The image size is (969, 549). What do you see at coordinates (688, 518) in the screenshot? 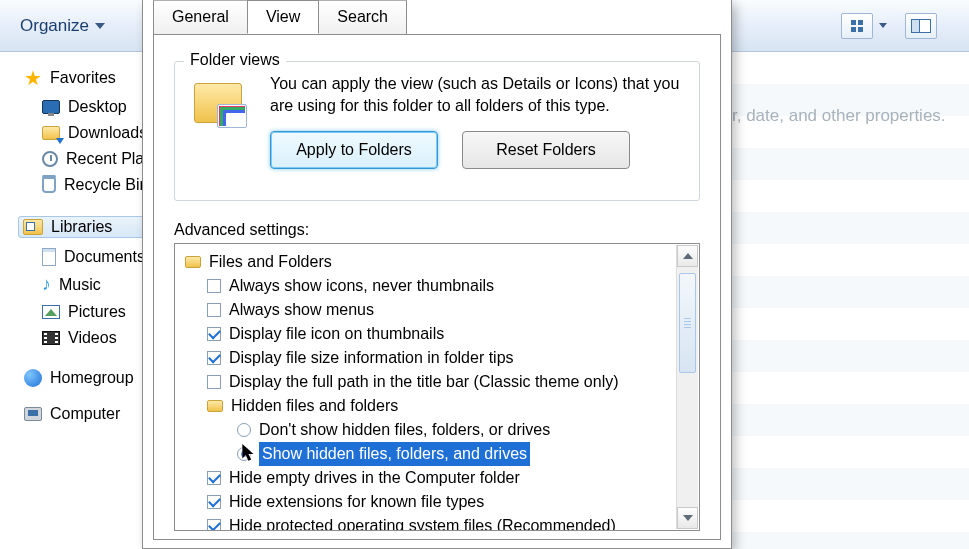
I see `scroll-down-button` at bounding box center [688, 518].